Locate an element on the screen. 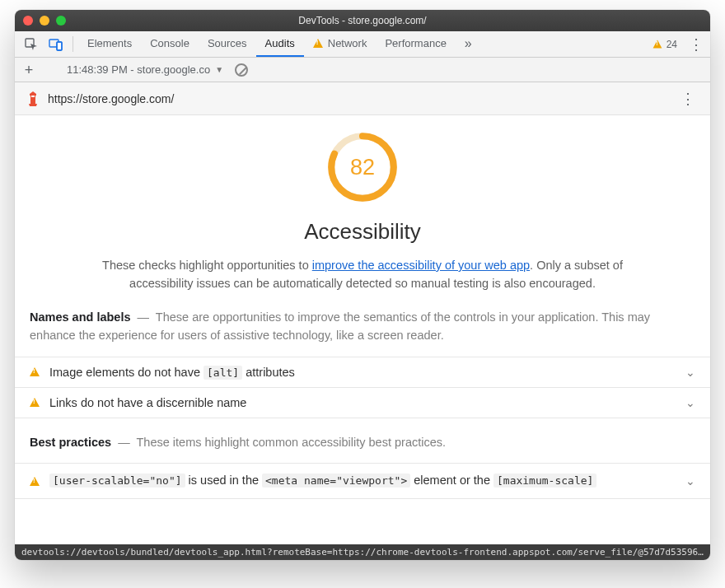 The height and width of the screenshot is (588, 725). device-toolbar-icon is located at coordinates (56, 44).